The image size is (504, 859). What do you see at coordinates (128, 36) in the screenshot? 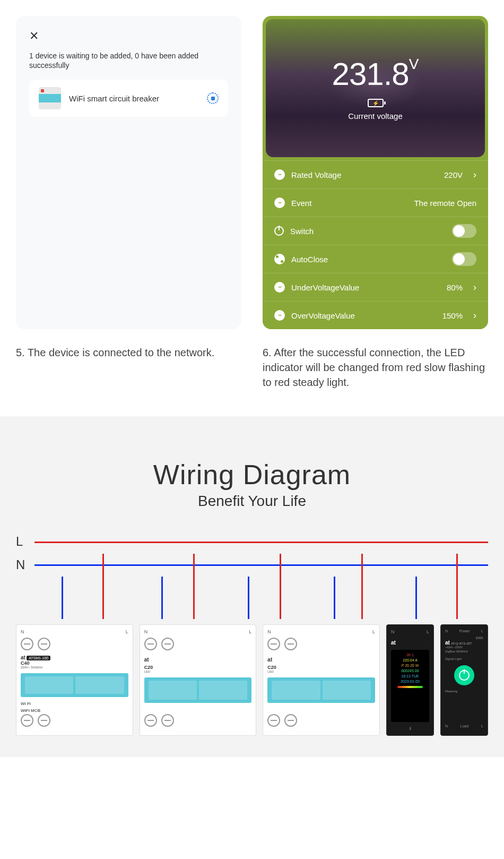
I see `close-icon: ✕` at bounding box center [128, 36].